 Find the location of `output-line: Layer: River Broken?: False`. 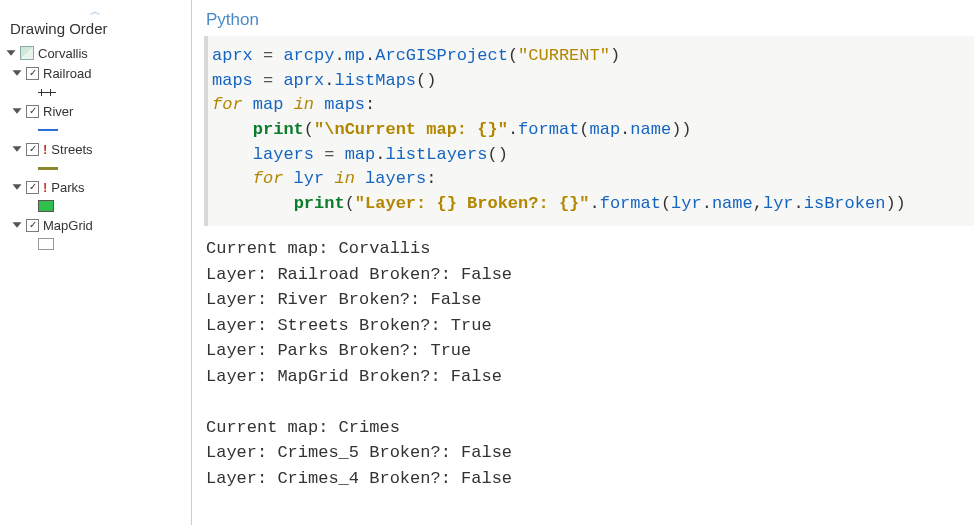

output-line: Layer: River Broken?: False is located at coordinates (344, 300).